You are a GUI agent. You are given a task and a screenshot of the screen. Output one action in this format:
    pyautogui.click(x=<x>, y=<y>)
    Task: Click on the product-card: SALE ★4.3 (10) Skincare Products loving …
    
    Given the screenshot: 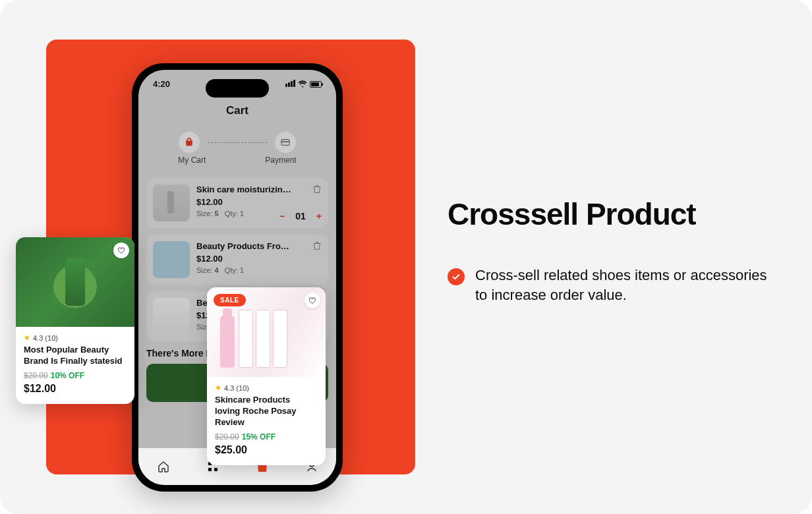 What is the action you would take?
    pyautogui.click(x=266, y=376)
    